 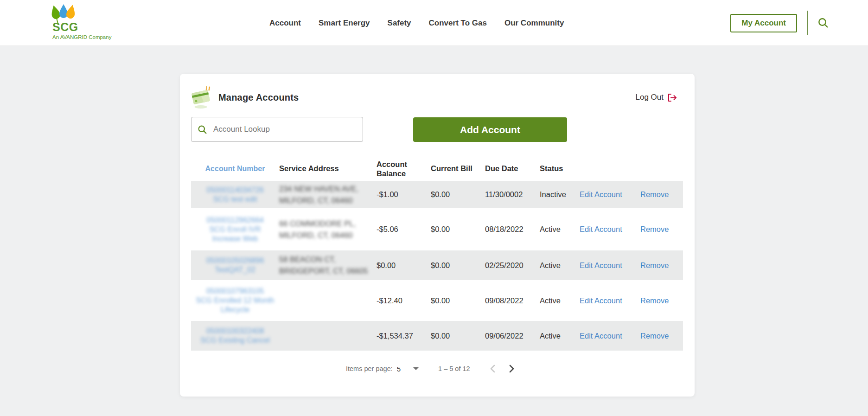 I want to click on header-right: My Account, so click(x=780, y=23).